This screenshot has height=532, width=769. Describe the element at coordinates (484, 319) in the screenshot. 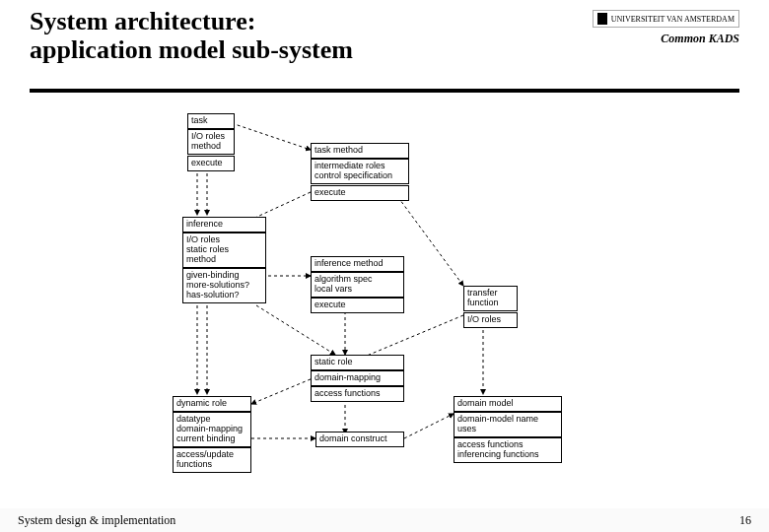

I see `label-transfer-io: I/O roles` at that location.